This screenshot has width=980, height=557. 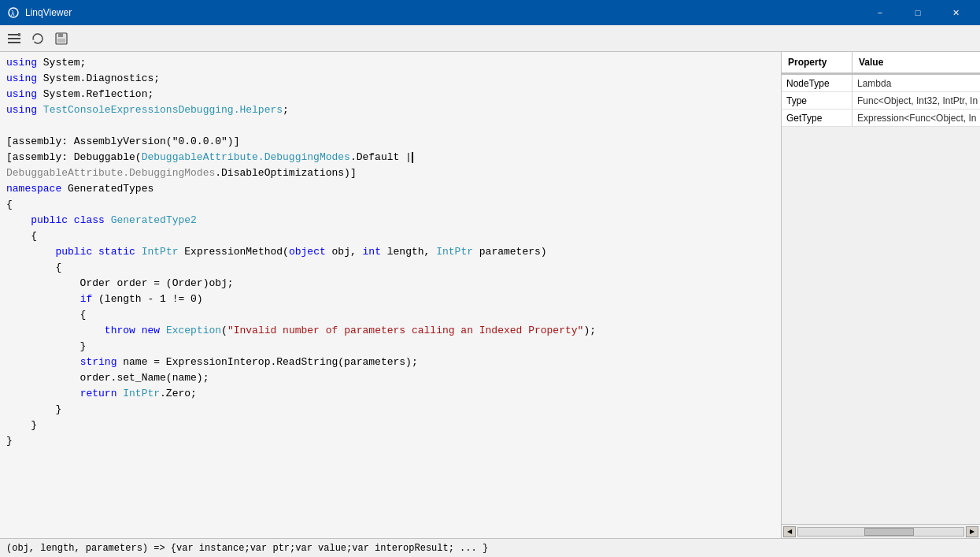 I want to click on status-bar: (obj, length, parameters) => {var instan…, so click(x=490, y=548).